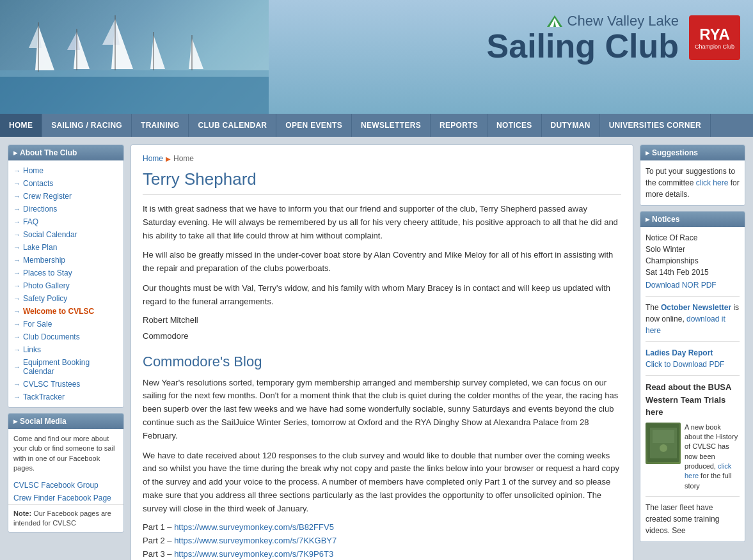 This screenshot has height=560, width=753. Describe the element at coordinates (692, 457) in the screenshot. I see `book-section: A new book about the History of CVLSC ha…` at that location.